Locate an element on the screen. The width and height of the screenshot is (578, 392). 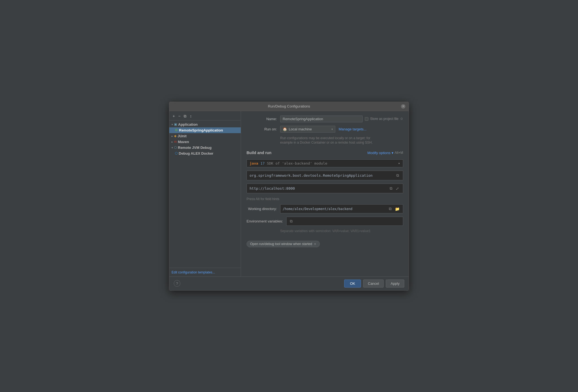
application-icon: ▣ is located at coordinates (175, 124).